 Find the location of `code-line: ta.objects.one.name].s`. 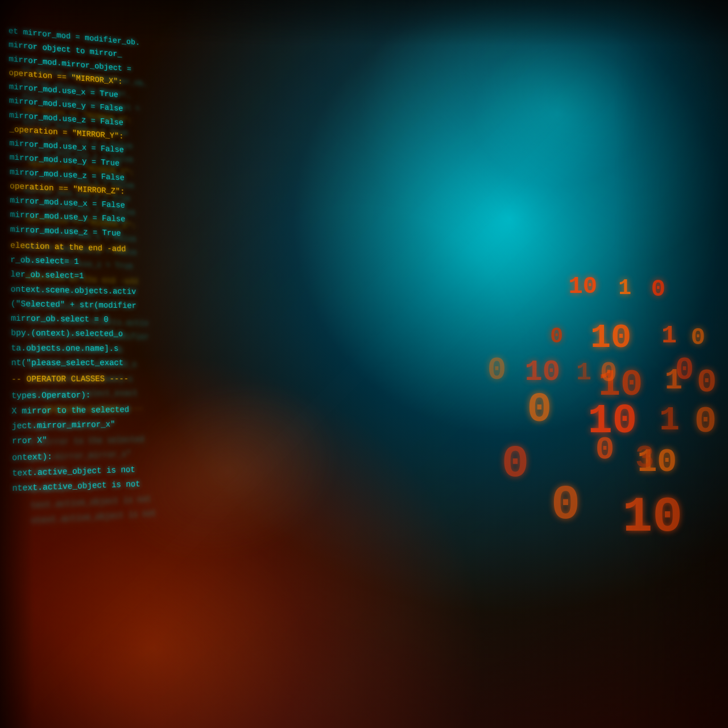

code-line: ta.objects.one.name].s is located at coordinates (150, 349).